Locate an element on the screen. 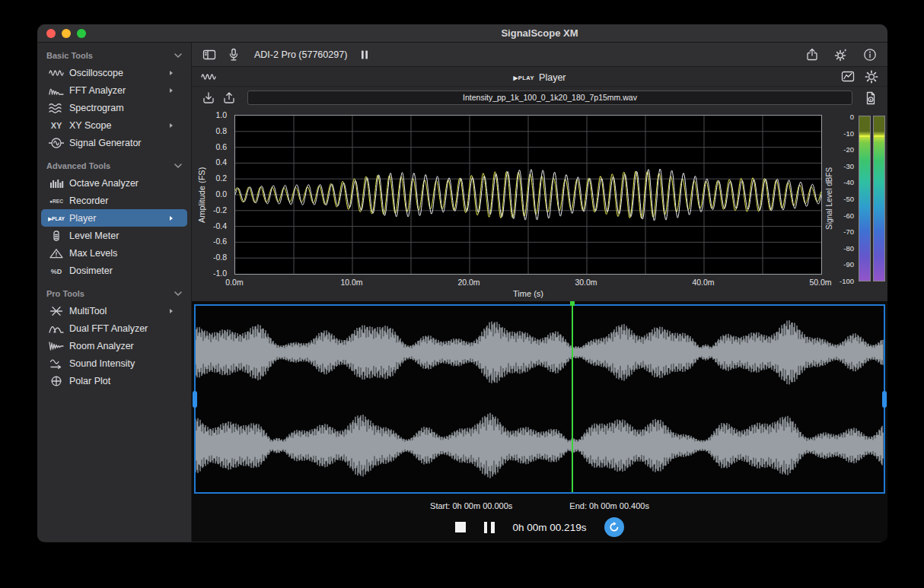 This screenshot has width=924, height=588. file-info-button is located at coordinates (871, 98).